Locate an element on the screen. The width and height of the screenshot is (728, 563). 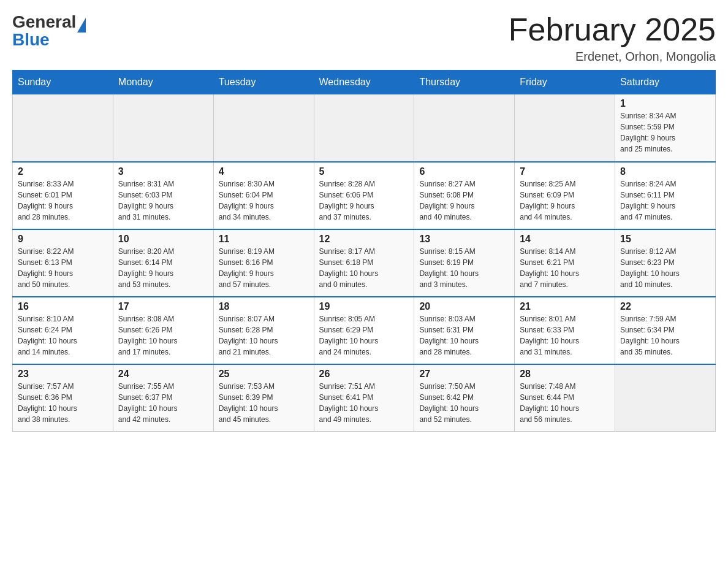
table-row: 15Sunrise: 8:12 AMSunset: 6:23 PMDayligh… is located at coordinates (665, 263).